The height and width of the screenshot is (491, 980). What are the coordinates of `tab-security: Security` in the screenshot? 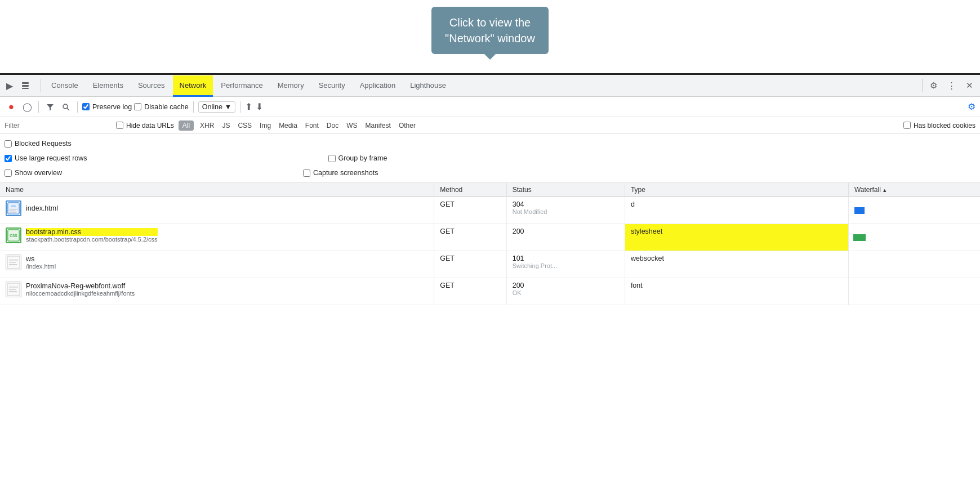 It's located at (332, 86).